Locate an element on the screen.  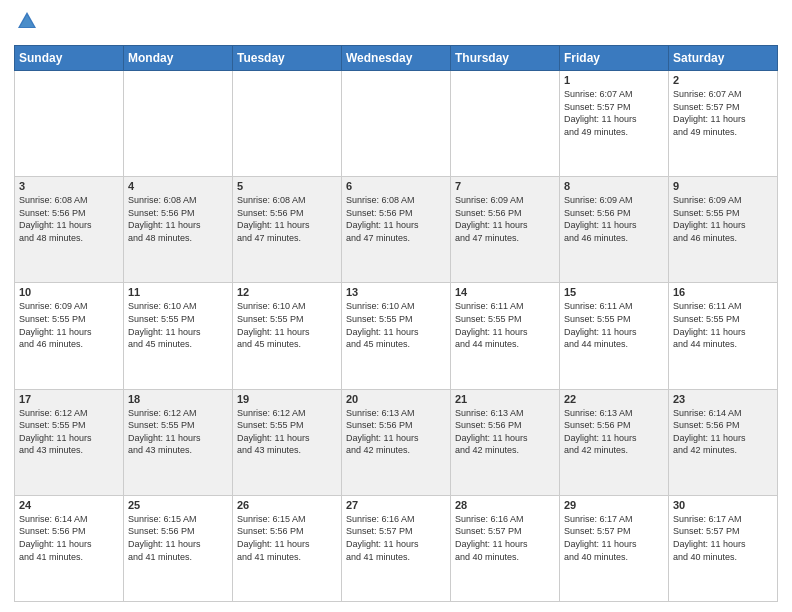
logo is located at coordinates (26, 24).